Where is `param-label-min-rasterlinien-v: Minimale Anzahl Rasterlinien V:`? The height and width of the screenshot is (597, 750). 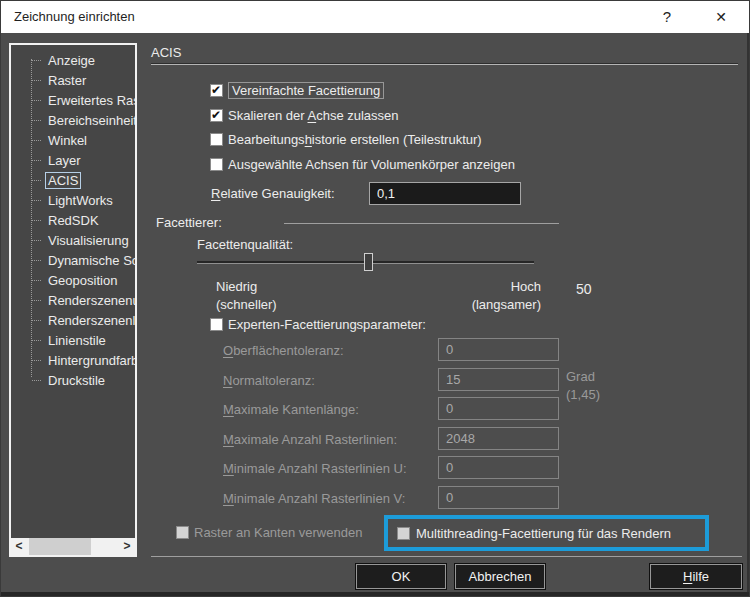 param-label-min-rasterlinien-v: Minimale Anzahl Rasterlinien V: is located at coordinates (314, 498).